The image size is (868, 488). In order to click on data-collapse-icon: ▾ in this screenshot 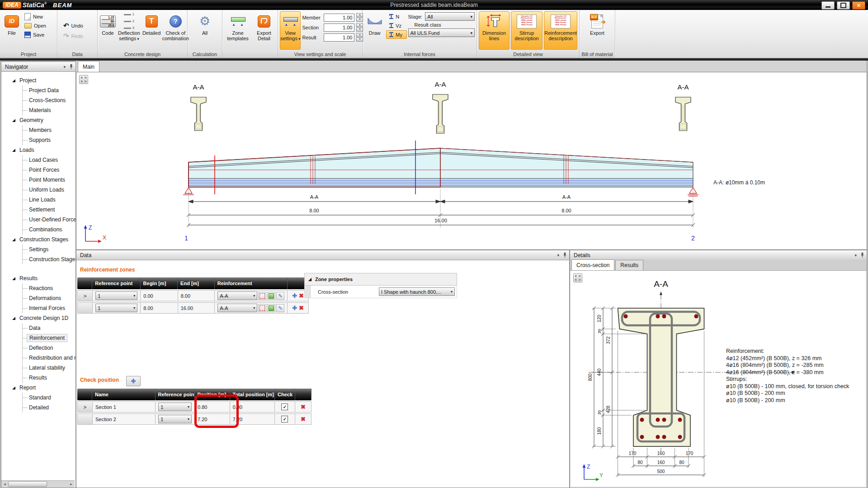, I will do `click(558, 255)`.